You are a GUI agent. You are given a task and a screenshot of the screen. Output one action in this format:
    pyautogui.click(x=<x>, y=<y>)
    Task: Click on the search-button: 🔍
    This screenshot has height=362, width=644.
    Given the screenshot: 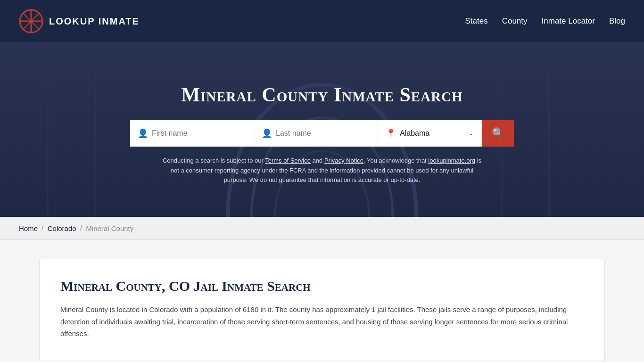 What is the action you would take?
    pyautogui.click(x=498, y=133)
    